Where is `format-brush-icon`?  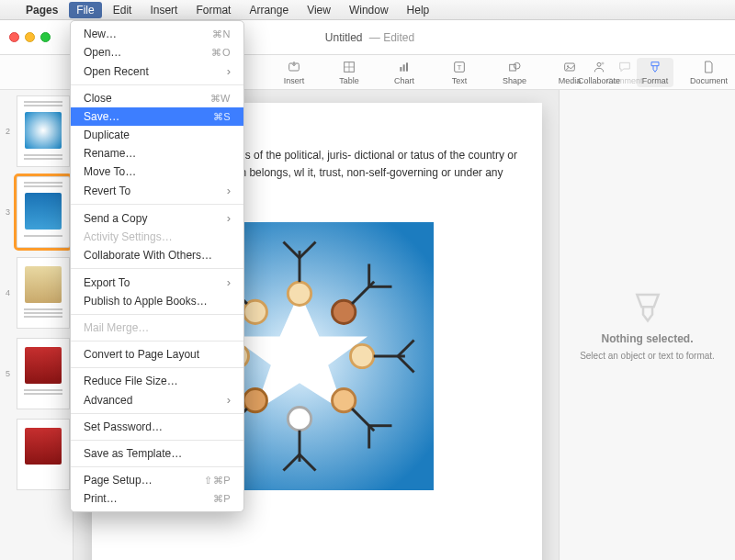 format-brush-icon is located at coordinates (655, 67).